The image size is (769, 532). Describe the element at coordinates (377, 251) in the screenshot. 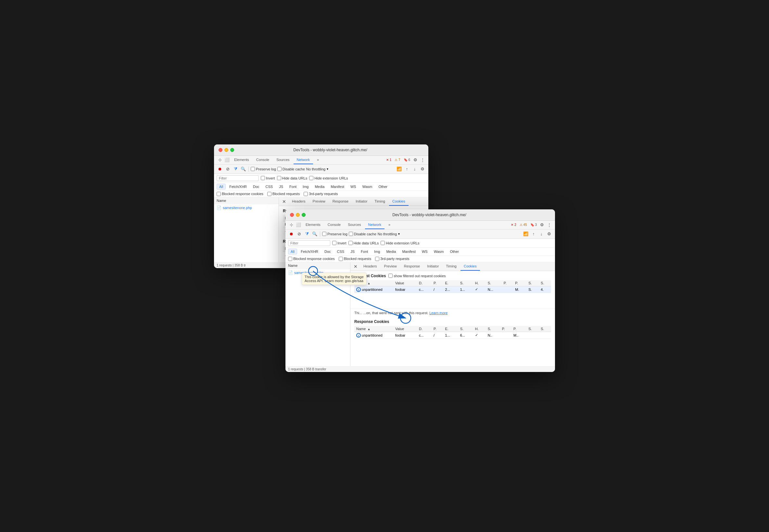

I see `type-img-front: Img` at that location.